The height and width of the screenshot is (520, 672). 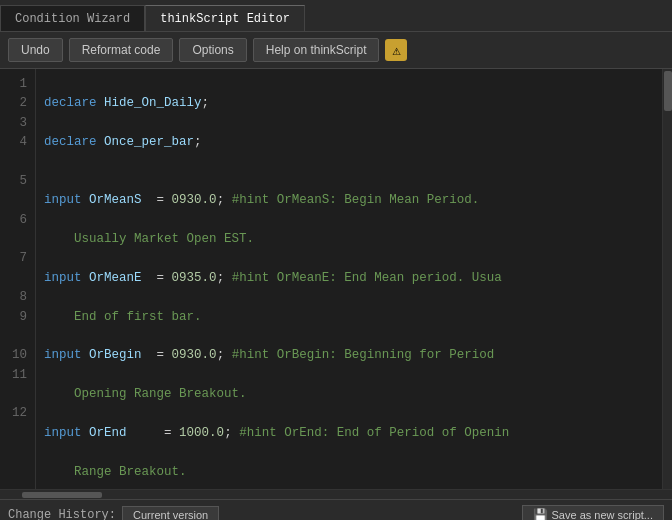 What do you see at coordinates (122, 50) in the screenshot?
I see `reformat-button: Reformat code` at bounding box center [122, 50].